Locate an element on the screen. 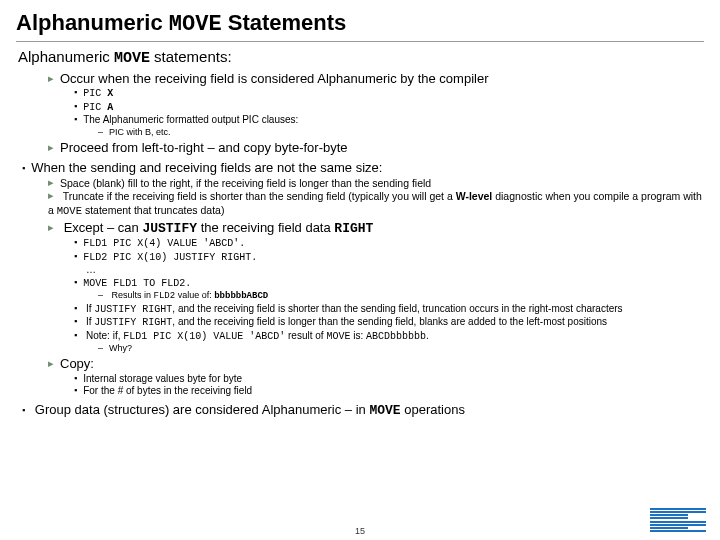 This screenshot has width=720, height=540. move-line: MOVE FLD1 TO FLD2. is located at coordinates (389, 284).